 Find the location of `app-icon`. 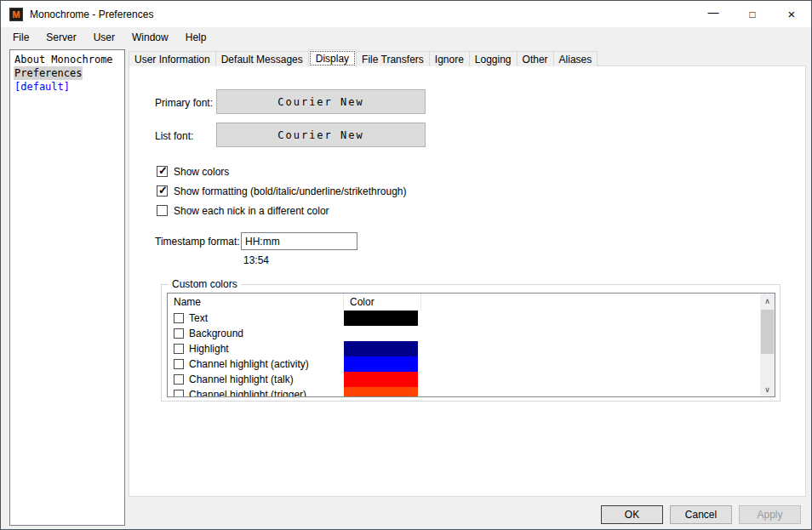

app-icon is located at coordinates (16, 14).